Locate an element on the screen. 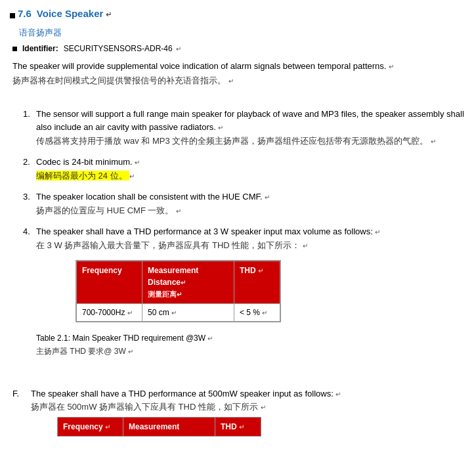 The height and width of the screenshot is (453, 476). identifier-arrow: ↵ is located at coordinates (179, 49).